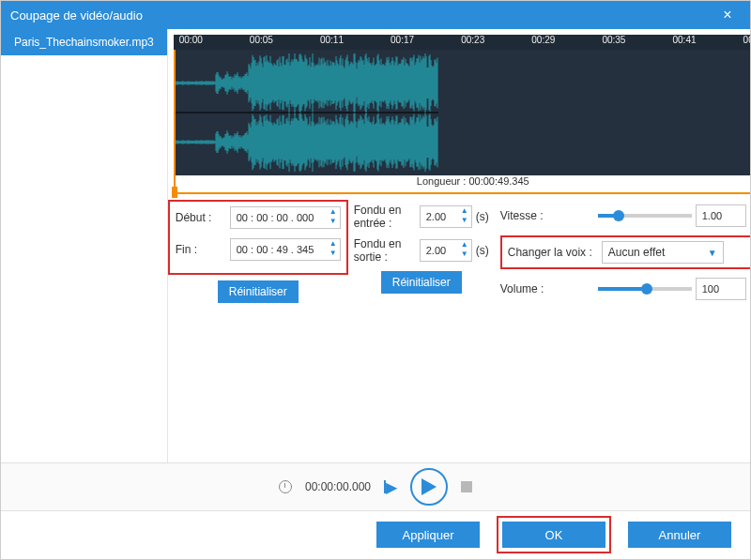 The height and width of the screenshot is (560, 751). Describe the element at coordinates (645, 216) in the screenshot. I see `speed-slider` at that location.